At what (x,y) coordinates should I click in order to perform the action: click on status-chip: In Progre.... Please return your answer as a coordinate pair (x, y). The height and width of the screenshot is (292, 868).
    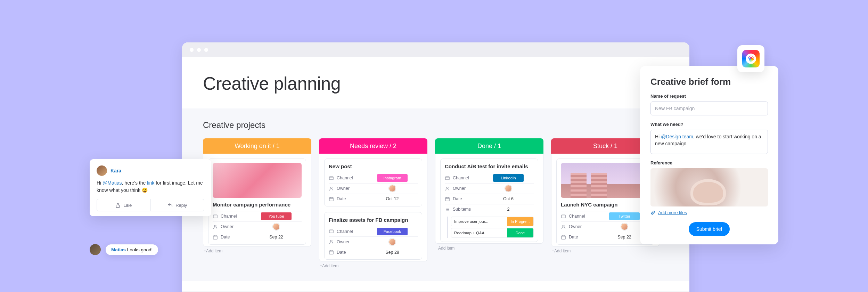
    Looking at the image, I should click on (520, 221).